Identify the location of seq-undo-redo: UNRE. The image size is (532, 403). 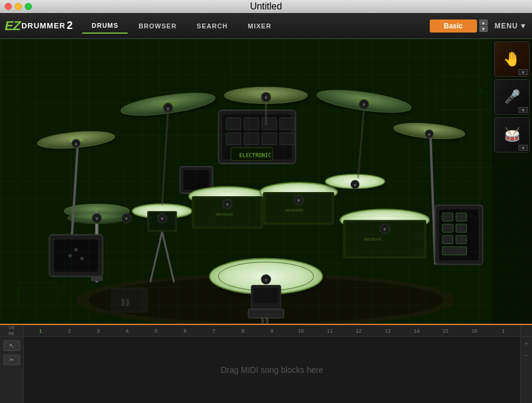
(12, 331).